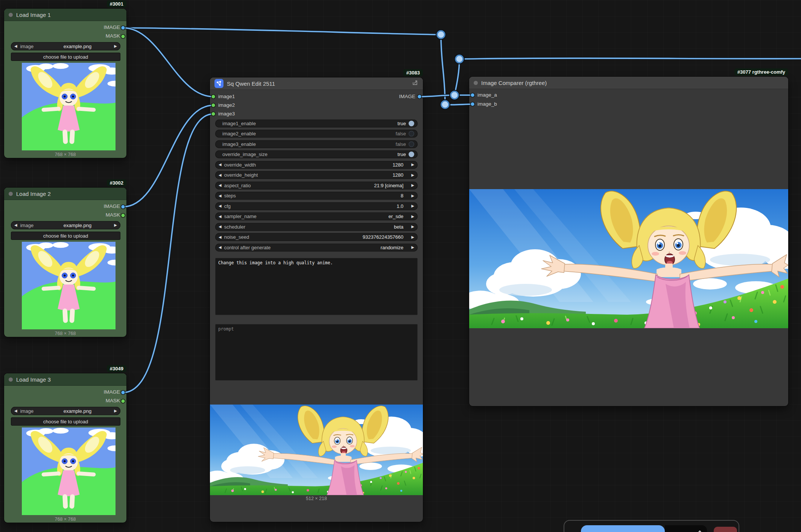  Describe the element at coordinates (117, 368) in the screenshot. I see `node-badge: #3049` at that location.